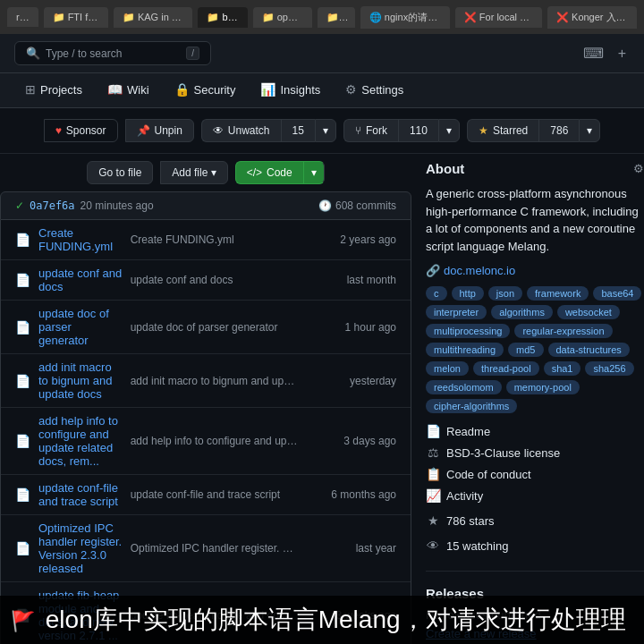 The width and height of the screenshot is (644, 644). I want to click on sponsor-button: ♥ Sponsor, so click(80, 131).